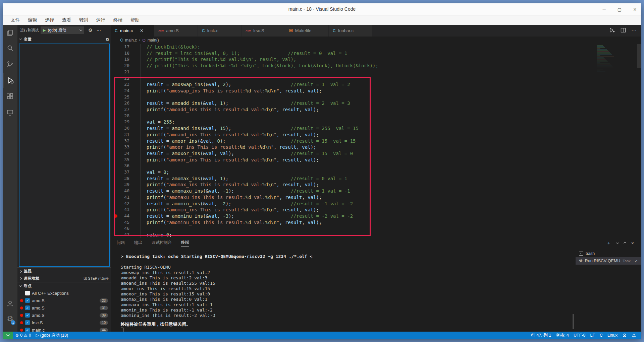 Image resolution: width=644 pixels, height=342 pixels. Describe the element at coordinates (625, 335) in the screenshot. I see `feedback-icon` at that location.